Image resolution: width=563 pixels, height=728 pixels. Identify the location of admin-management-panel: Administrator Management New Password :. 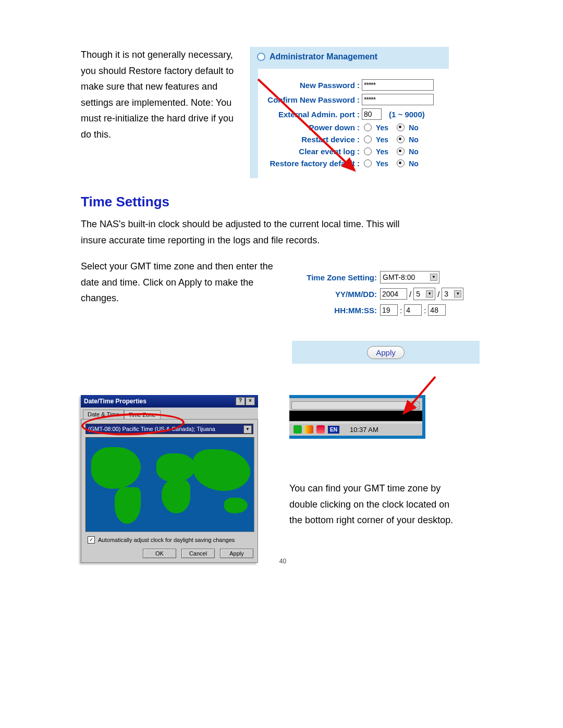
(349, 113).